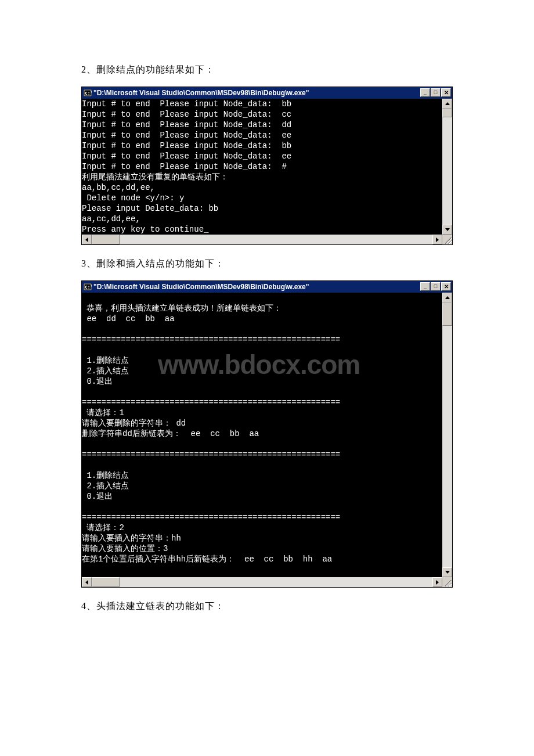 This screenshot has height=756, width=534. What do you see at coordinates (267, 606) in the screenshot?
I see `caption-head-insert: 4、头插法建立链表的功能如下：` at bounding box center [267, 606].